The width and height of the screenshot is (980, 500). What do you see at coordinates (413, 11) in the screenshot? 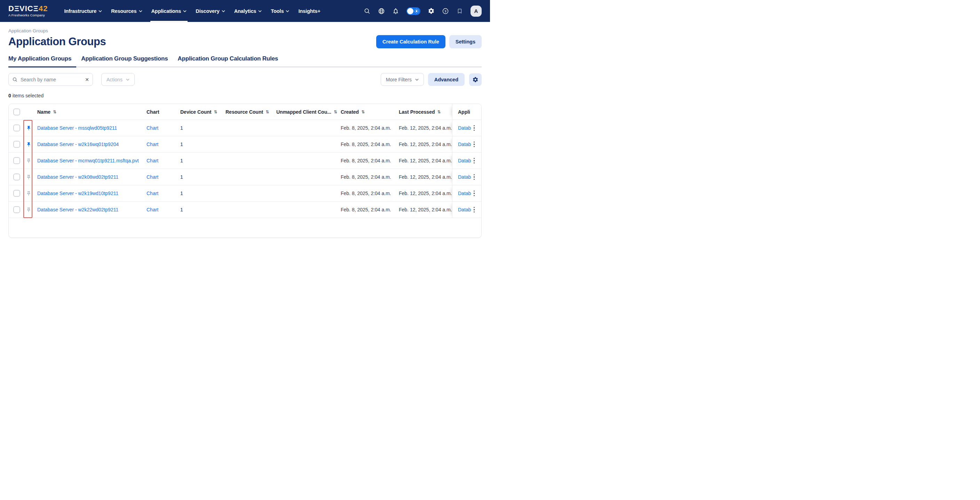
I see `theme-toggle` at bounding box center [413, 11].